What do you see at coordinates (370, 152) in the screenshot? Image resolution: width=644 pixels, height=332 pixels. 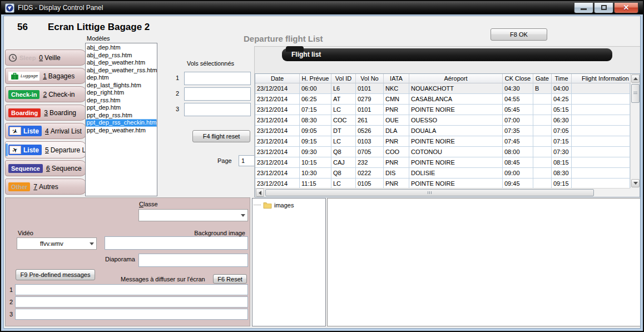 I see `table-cell: 0705` at bounding box center [370, 152].